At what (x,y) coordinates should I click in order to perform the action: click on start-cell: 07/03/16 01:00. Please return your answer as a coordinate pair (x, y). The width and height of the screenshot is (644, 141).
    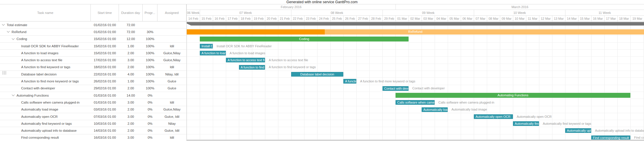
    Looking at the image, I should click on (105, 117).